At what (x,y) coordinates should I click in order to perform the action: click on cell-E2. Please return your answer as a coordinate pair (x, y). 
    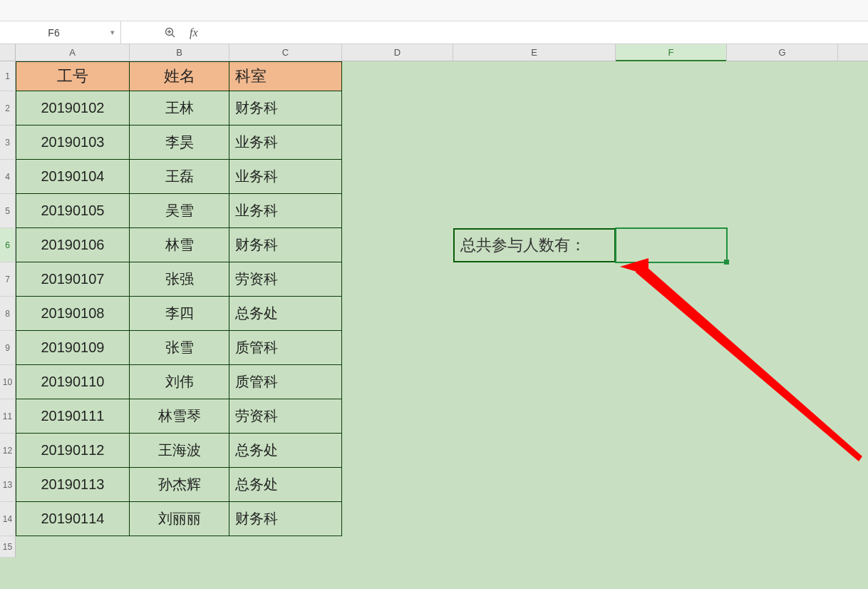
    Looking at the image, I should click on (534, 108).